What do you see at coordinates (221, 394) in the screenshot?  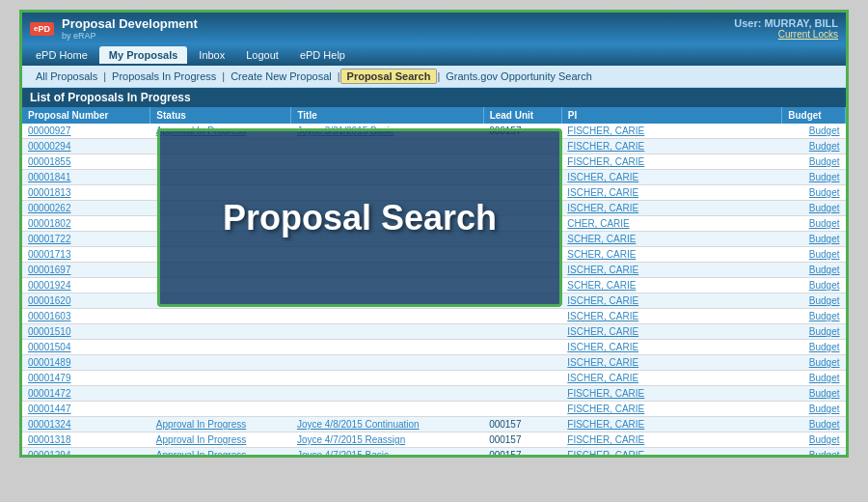 I see `status-cell` at bounding box center [221, 394].